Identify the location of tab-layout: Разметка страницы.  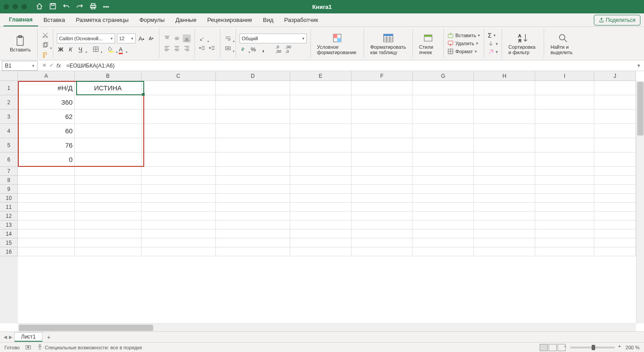
(102, 20).